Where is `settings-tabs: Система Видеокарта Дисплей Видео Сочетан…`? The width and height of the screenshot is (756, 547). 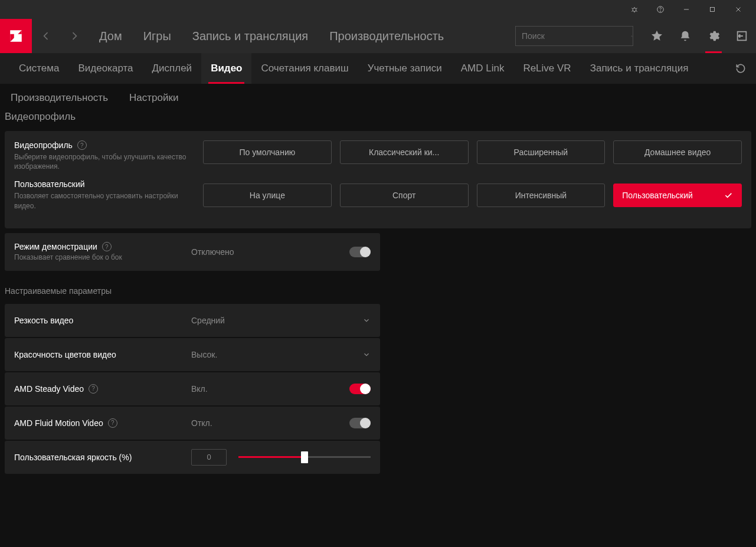 settings-tabs: Система Видеокарта Дисплей Видео Сочетан… is located at coordinates (378, 68).